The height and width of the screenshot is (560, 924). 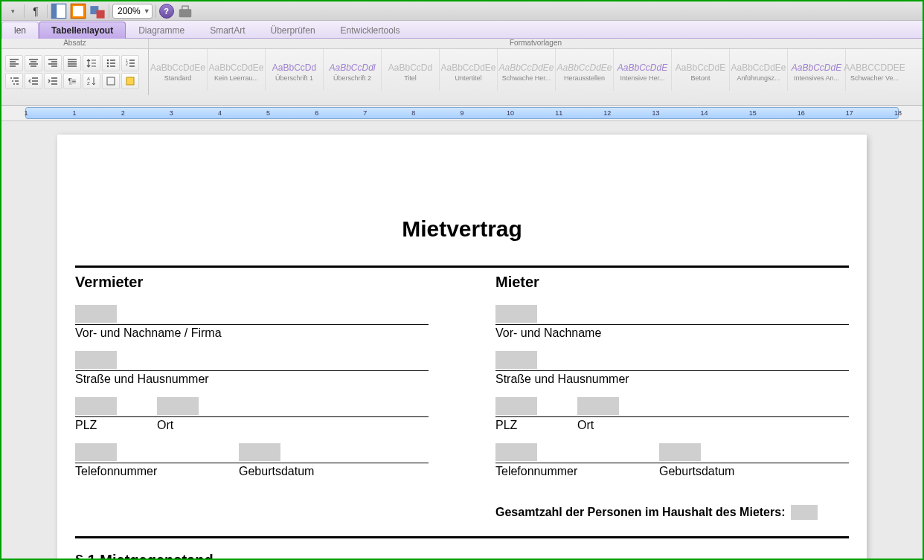 I want to click on ruler-number: 2, so click(x=123, y=113).